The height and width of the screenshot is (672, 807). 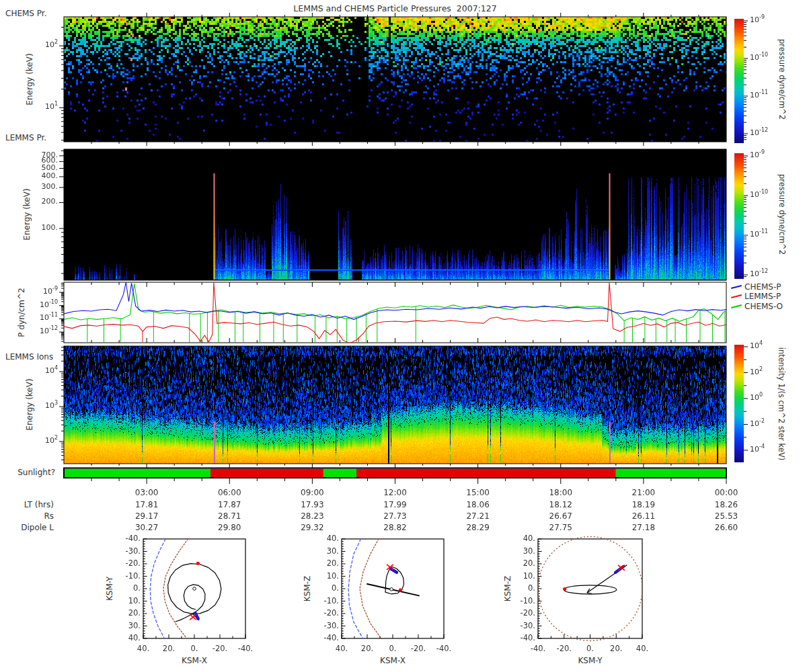 What do you see at coordinates (590, 590) in the screenshot?
I see `orbit-equatorial-ellipse` at bounding box center [590, 590].